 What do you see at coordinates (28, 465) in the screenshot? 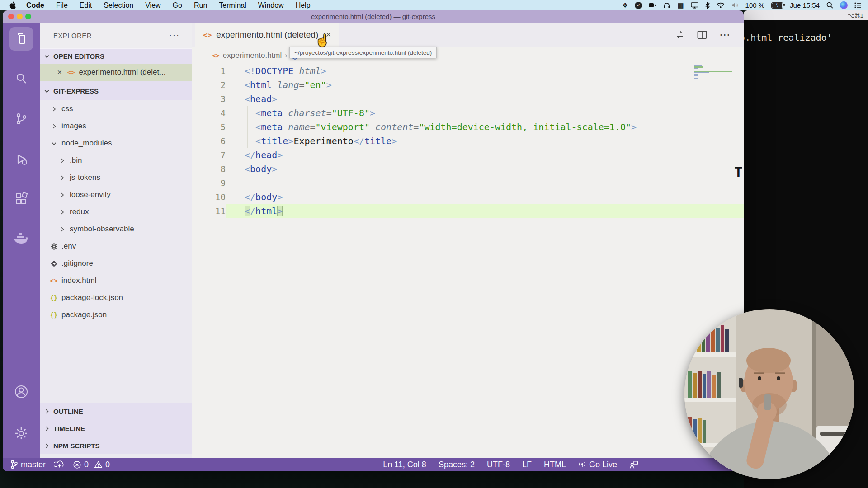
I see `branch-indicator: master` at bounding box center [28, 465].